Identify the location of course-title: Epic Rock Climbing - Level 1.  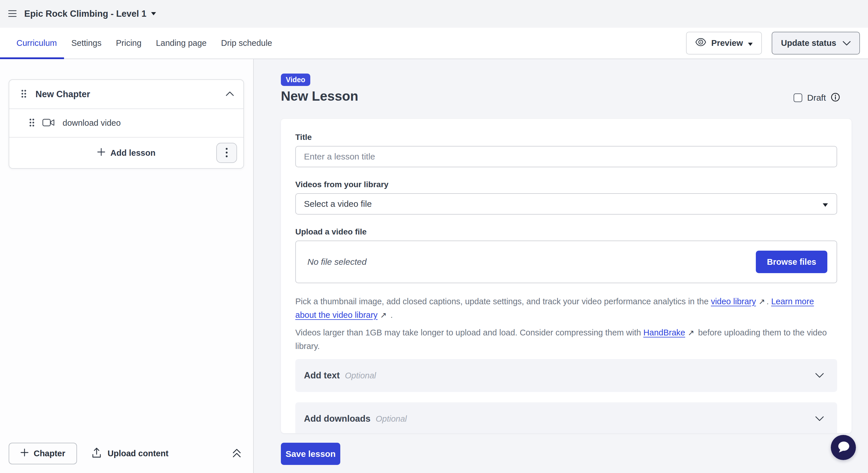
(86, 14).